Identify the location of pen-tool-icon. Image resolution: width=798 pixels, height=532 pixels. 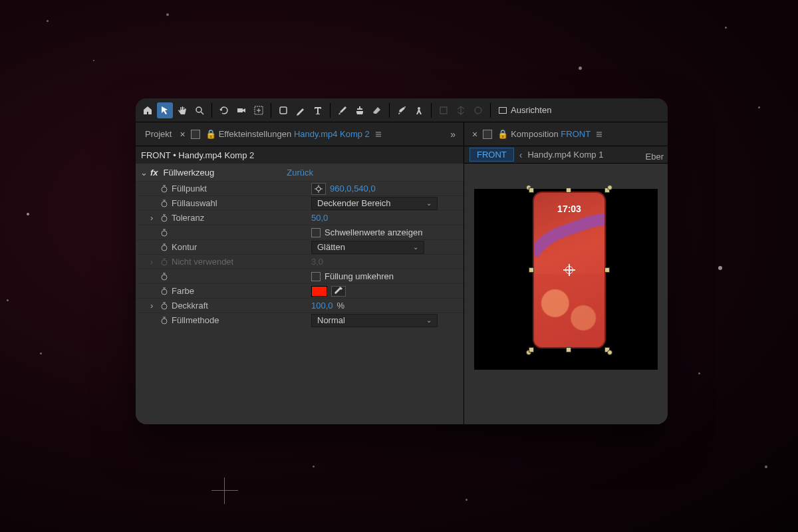
(301, 110).